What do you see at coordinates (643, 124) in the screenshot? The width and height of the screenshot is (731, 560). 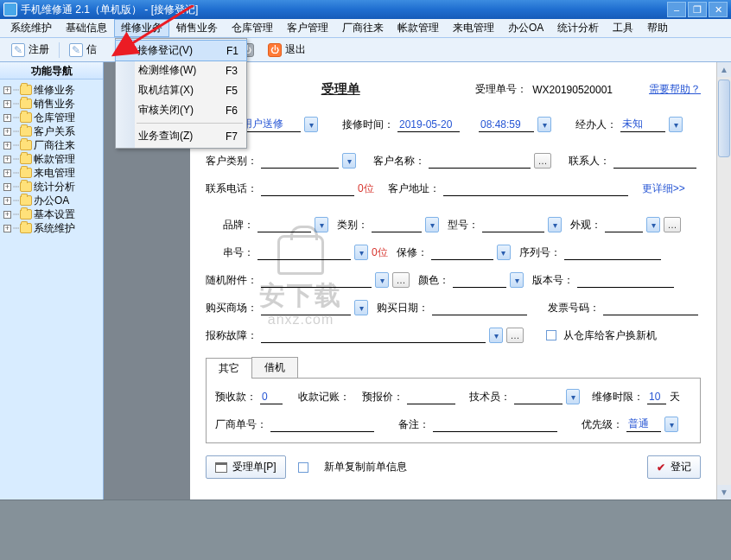 I see `handler-input` at bounding box center [643, 124].